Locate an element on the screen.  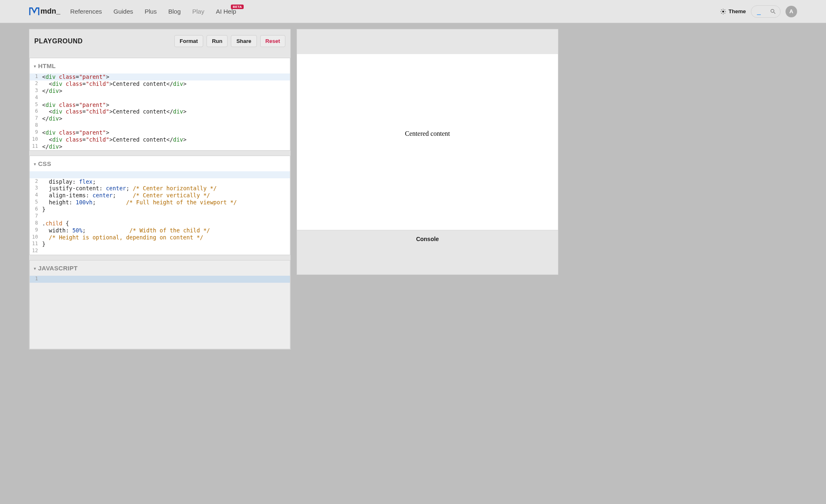
nav-references: References is located at coordinates (86, 12).